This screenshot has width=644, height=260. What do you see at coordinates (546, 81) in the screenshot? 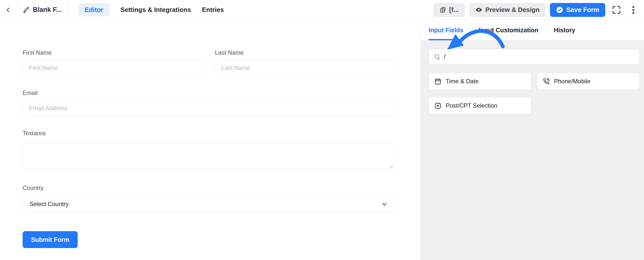
I see `phone-icon` at bounding box center [546, 81].